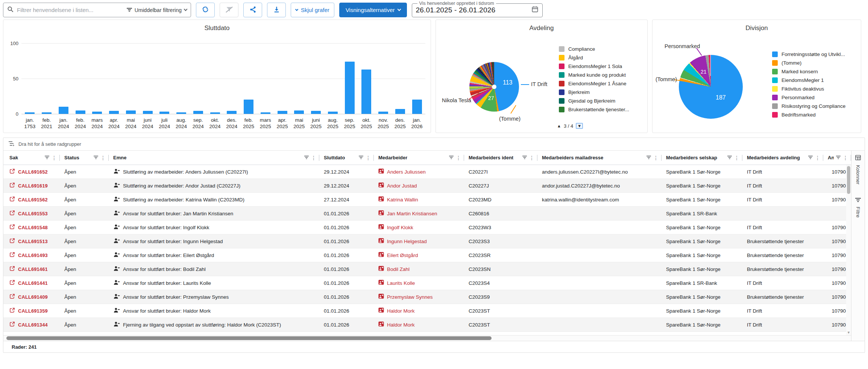 This screenshot has height=369, width=868. I want to click on case-link: CALL691548, so click(33, 228).